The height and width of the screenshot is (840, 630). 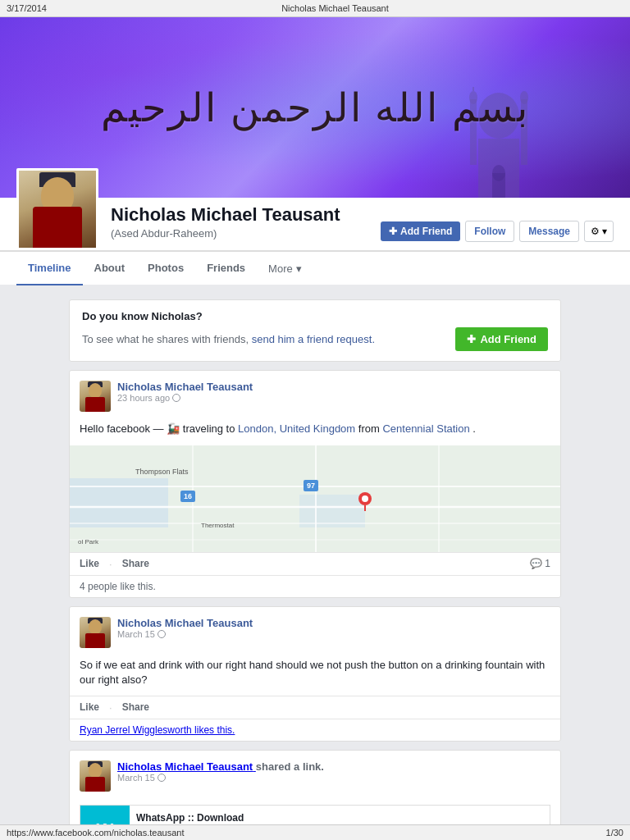 I want to click on message-button: Message, so click(x=550, y=231).